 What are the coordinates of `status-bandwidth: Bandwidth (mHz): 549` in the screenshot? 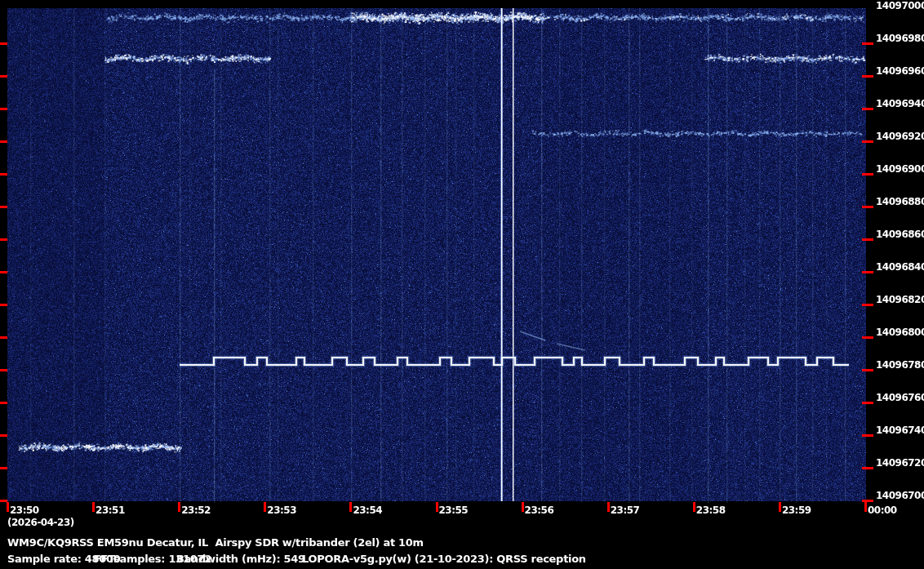 It's located at (241, 559).